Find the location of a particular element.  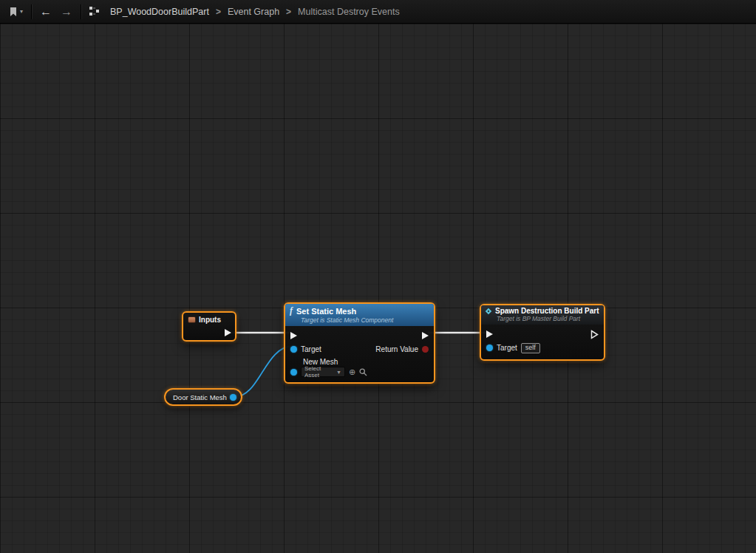

select-asset-dropdown: Select Asset ▼ is located at coordinates (323, 372).